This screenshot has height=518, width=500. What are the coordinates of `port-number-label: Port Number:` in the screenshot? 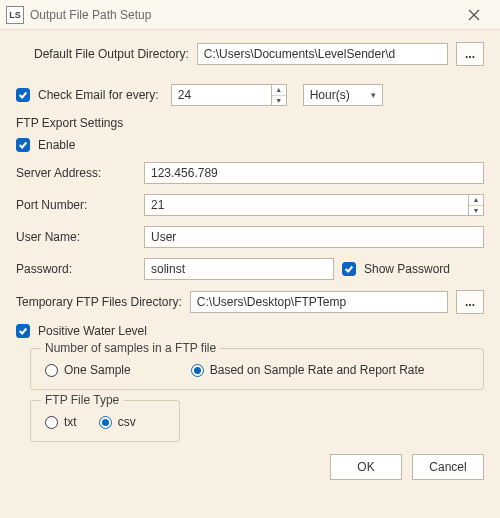 It's located at (76, 205).